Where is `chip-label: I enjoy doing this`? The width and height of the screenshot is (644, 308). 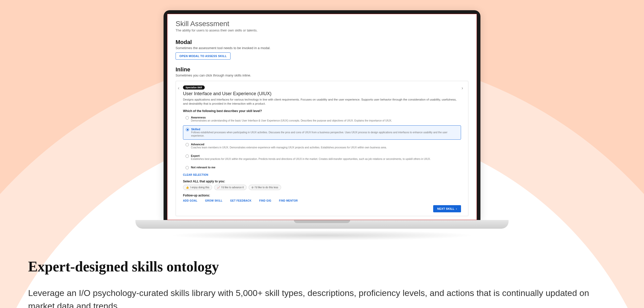
chip-label: I enjoy doing this is located at coordinates (200, 187).